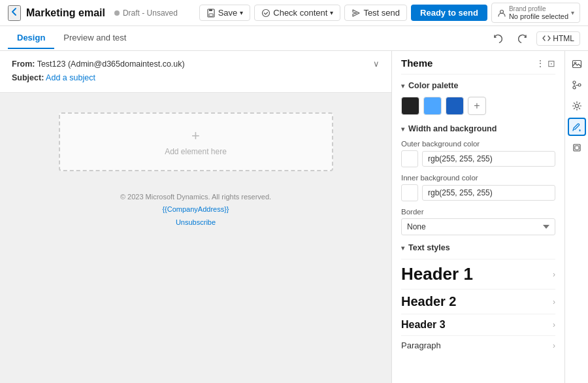 This screenshot has height=383, width=588. I want to click on color-swatch-dark-blue, so click(455, 106).